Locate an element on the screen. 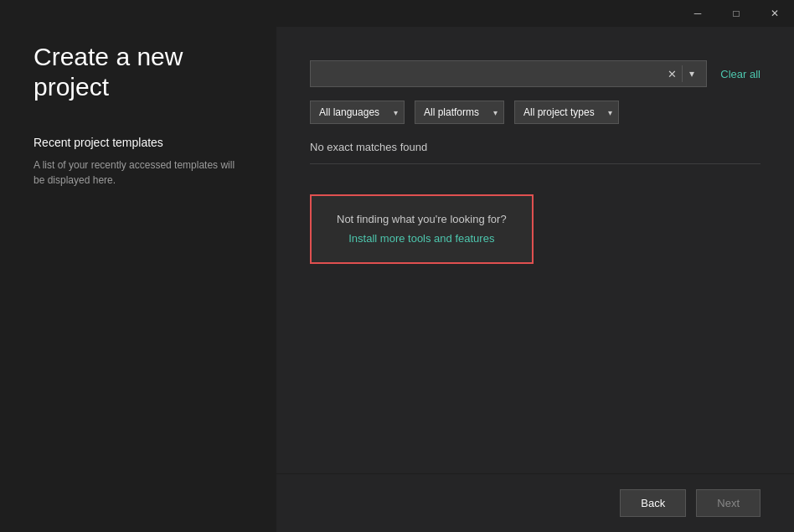 The width and height of the screenshot is (794, 532). project-type-filter-wrapper: All project types Desktop Web Mobile Gam… is located at coordinates (566, 112).